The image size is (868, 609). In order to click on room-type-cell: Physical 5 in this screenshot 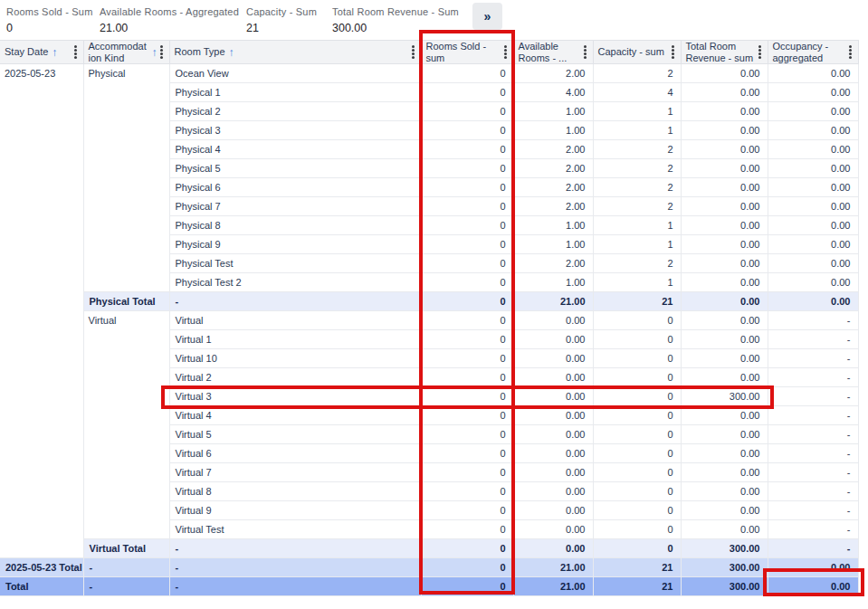, I will do `click(295, 168)`.